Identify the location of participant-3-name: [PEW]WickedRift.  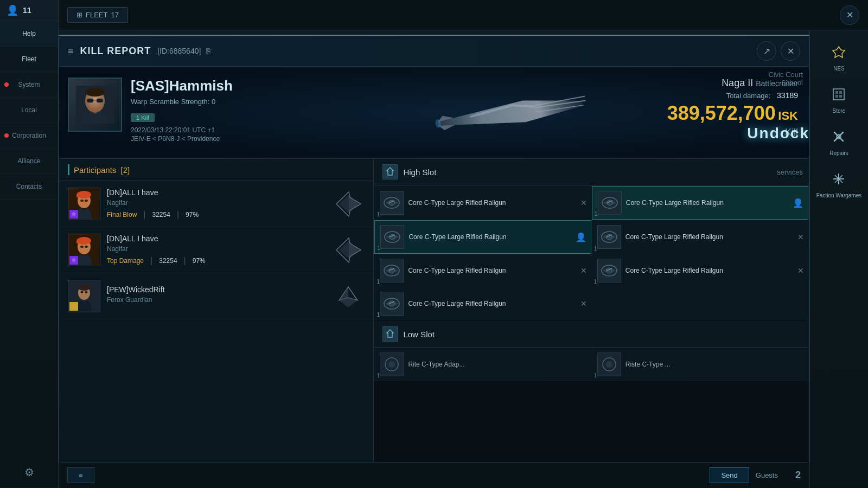
(216, 290).